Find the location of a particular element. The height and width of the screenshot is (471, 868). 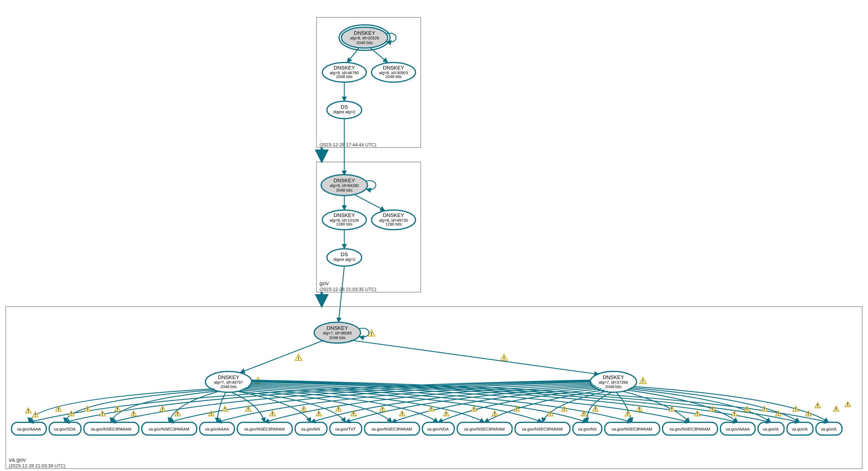

rr-r16-text: va.gov/A is located at coordinates (771, 429).